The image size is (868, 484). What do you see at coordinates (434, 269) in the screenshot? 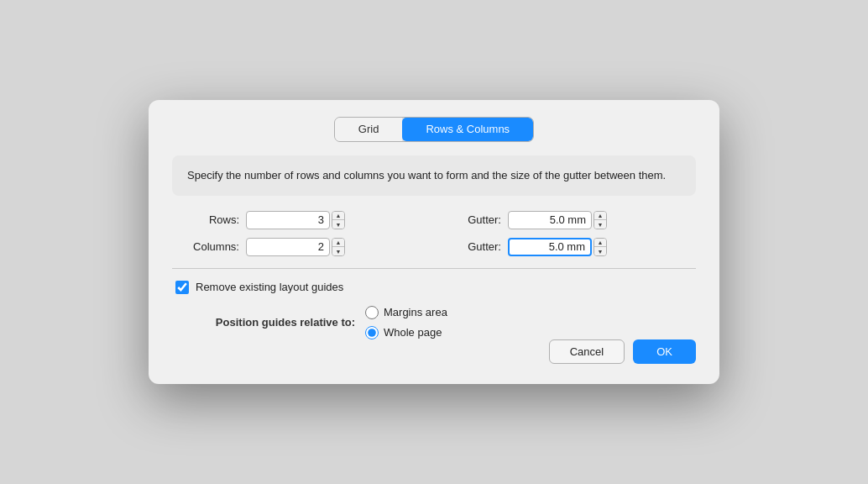
I see `divider` at bounding box center [434, 269].